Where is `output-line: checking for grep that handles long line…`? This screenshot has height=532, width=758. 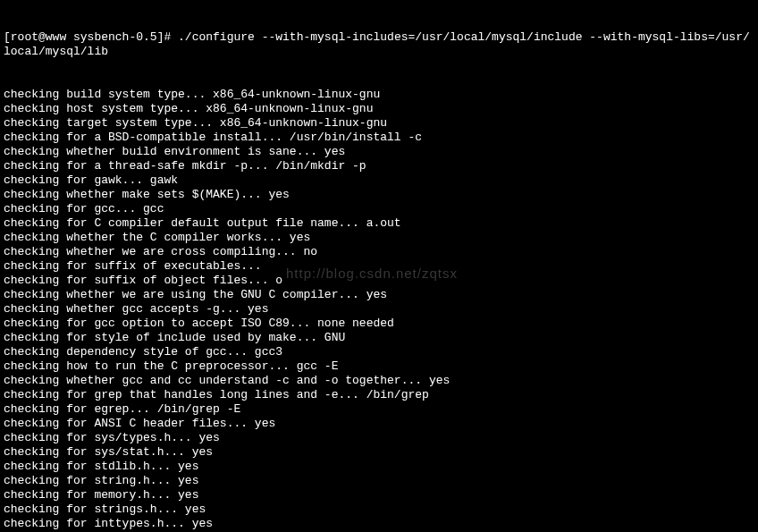
output-line: checking for grep that handles long line… is located at coordinates (379, 395).